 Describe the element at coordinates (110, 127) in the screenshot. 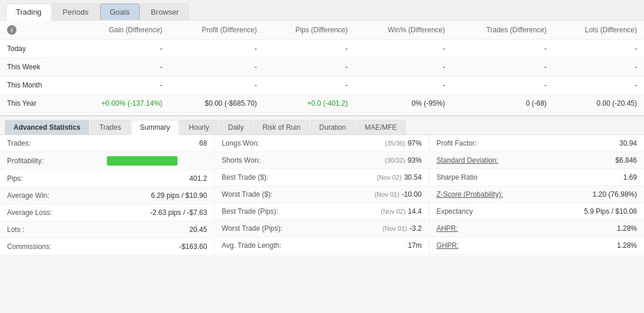

I see `subtab-trades: Trades` at that location.